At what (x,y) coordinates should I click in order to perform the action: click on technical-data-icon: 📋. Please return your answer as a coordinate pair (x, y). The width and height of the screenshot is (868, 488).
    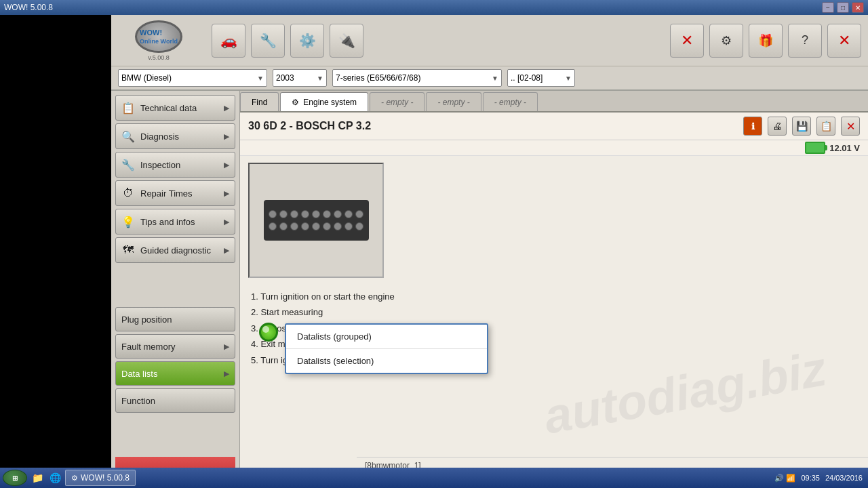
    Looking at the image, I should click on (128, 108).